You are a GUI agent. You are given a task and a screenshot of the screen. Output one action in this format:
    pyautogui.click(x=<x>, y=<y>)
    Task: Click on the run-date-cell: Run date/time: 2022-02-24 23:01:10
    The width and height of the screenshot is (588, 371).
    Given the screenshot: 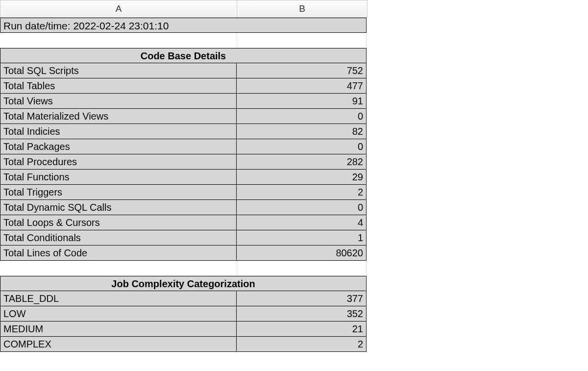 What is the action you would take?
    pyautogui.click(x=183, y=25)
    